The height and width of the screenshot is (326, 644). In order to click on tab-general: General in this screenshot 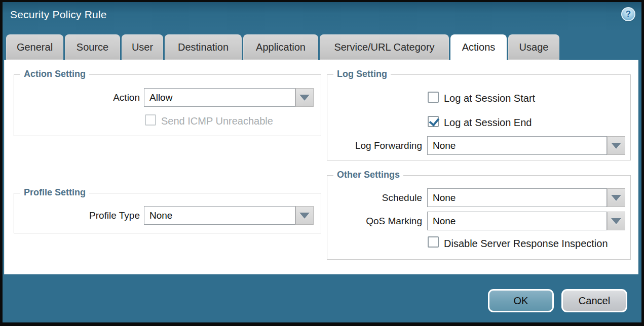, I will do `click(34, 47)`.